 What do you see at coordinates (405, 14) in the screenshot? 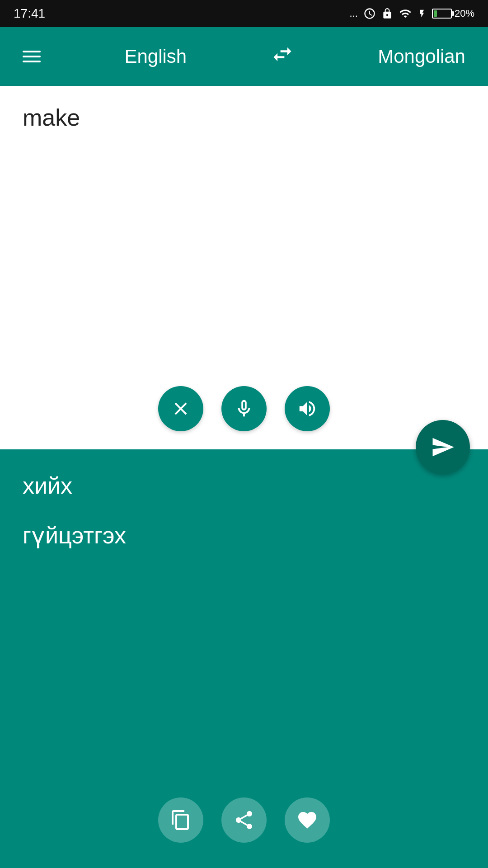
I see `signal-icon` at bounding box center [405, 14].